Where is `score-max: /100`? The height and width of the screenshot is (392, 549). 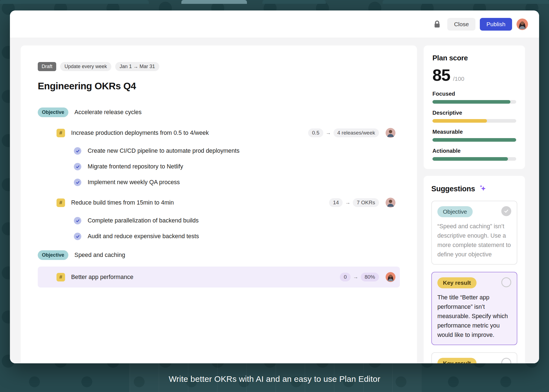 score-max: /100 is located at coordinates (459, 79).